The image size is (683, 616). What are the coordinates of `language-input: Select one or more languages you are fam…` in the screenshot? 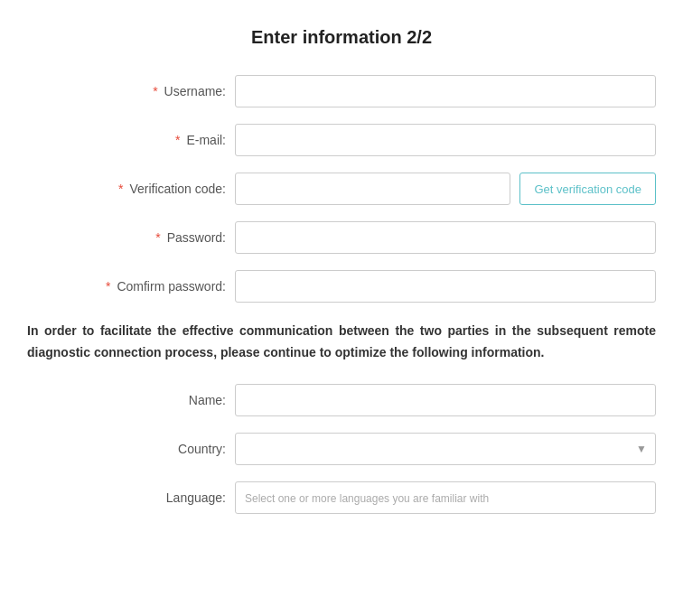 It's located at (445, 498).